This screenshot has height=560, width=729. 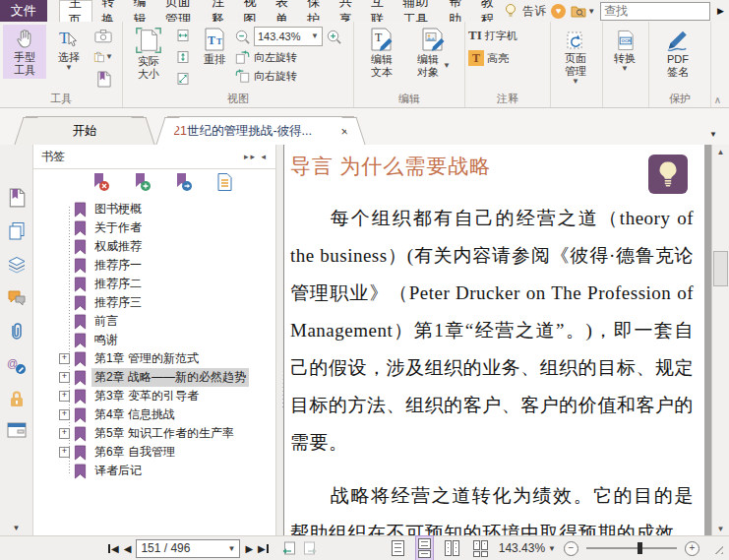 What do you see at coordinates (142, 182) in the screenshot?
I see `add-bookmark-button` at bounding box center [142, 182].